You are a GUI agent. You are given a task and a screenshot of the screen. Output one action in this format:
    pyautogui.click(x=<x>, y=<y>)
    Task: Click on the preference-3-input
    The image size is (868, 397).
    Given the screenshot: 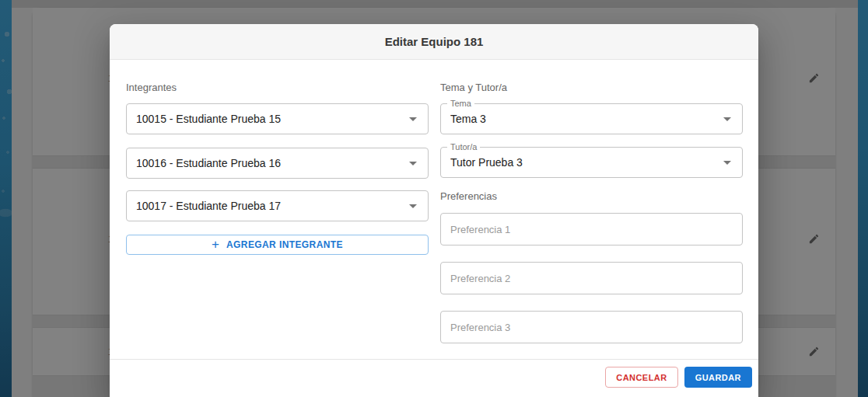 What is the action you would take?
    pyautogui.click(x=591, y=327)
    